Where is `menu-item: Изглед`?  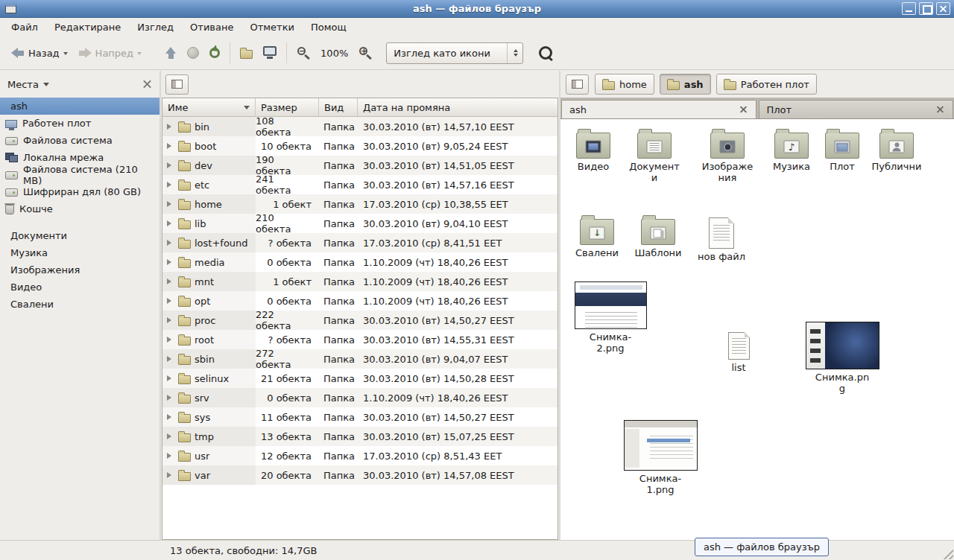 menu-item: Изглед is located at coordinates (155, 27).